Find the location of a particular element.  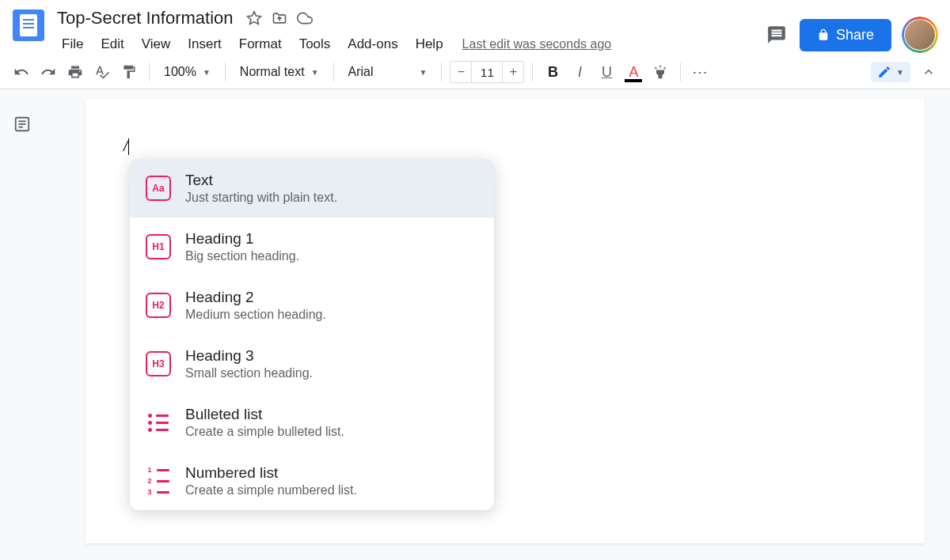

slash-item-h2: H2 Heading 2 Medium section heading. is located at coordinates (312, 305).